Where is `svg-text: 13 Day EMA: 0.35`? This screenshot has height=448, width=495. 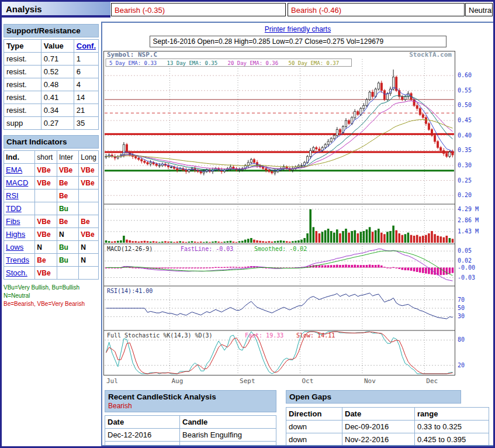 svg-text: 13 Day EMA: 0.35 is located at coordinates (193, 63).